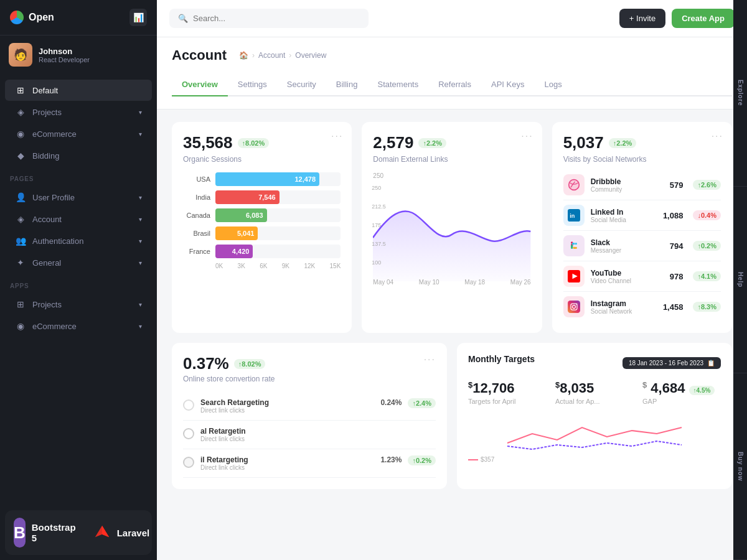 The image size is (747, 560). I want to click on sidebar-item-ecommerce: ◉ eCommerce ▾, so click(78, 134).